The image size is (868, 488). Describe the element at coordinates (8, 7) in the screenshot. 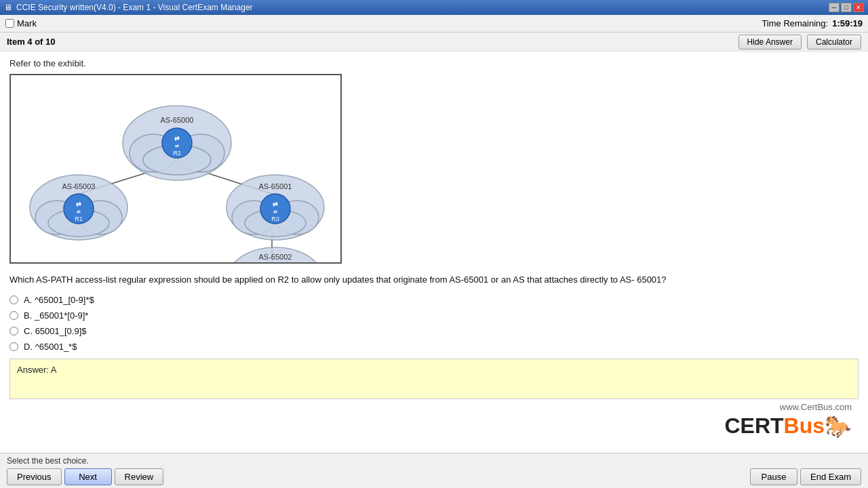

I see `app-icon: 🖥` at that location.